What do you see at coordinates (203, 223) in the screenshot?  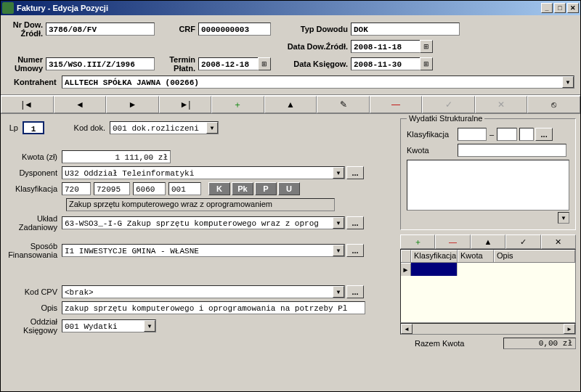 I see `uklad-field: 63-WSO3_-I-G Zakup sprzętu komputerowego…` at bounding box center [203, 223].